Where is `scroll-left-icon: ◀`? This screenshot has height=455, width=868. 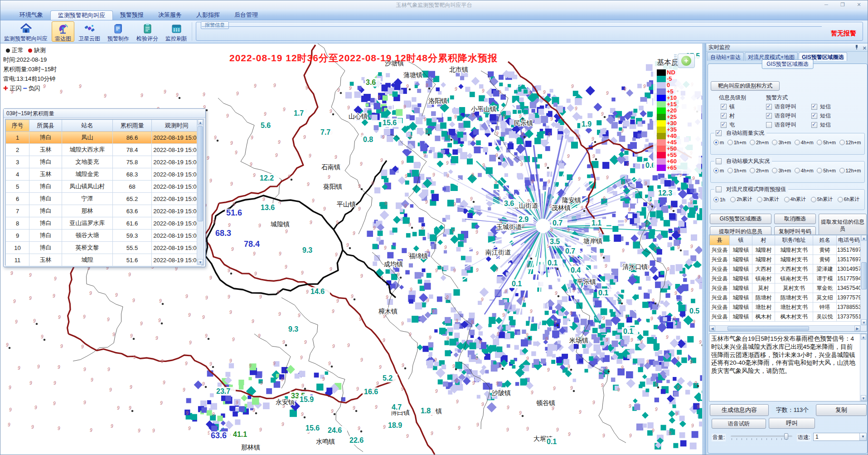
scroll-left-icon: ◀ is located at coordinates (713, 328).